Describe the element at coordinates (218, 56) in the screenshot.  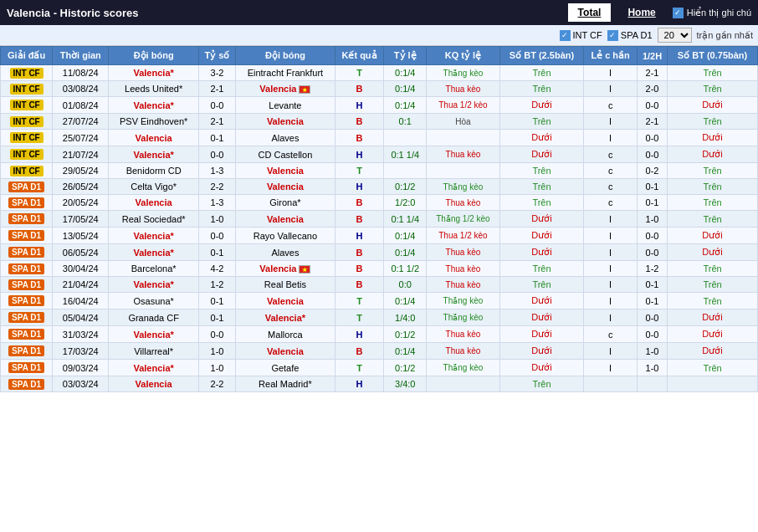
I see `col-score: Tỷ số` at that location.